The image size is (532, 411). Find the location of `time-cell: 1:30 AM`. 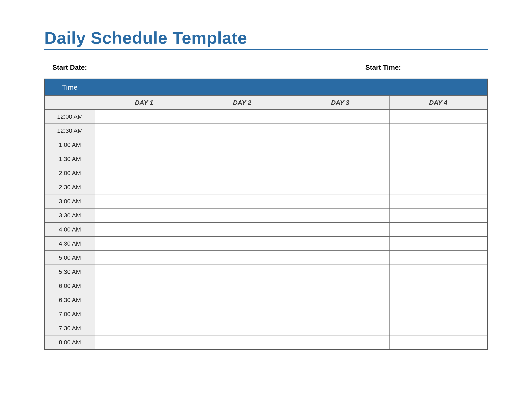

time-cell: 1:30 AM is located at coordinates (70, 159).